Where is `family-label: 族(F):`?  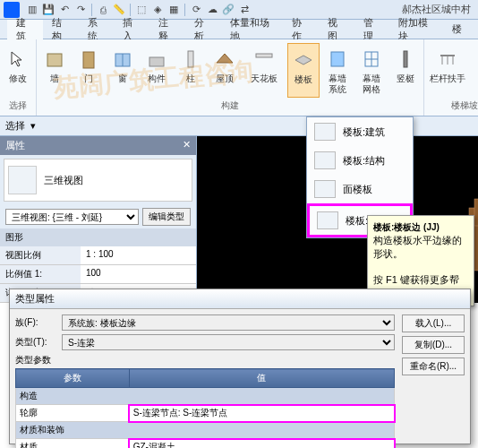 family-label: 族(F): is located at coordinates (37, 323).